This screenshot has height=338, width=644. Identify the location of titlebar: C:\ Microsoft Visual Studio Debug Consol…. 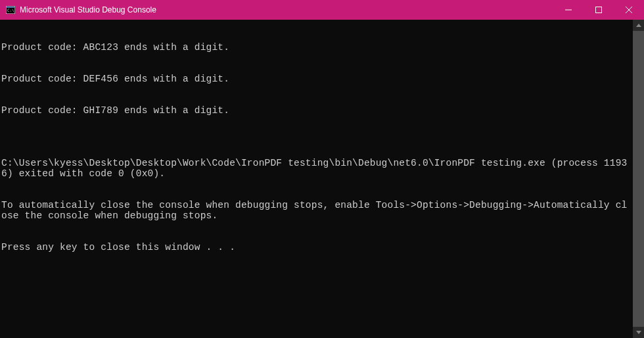
(322, 10).